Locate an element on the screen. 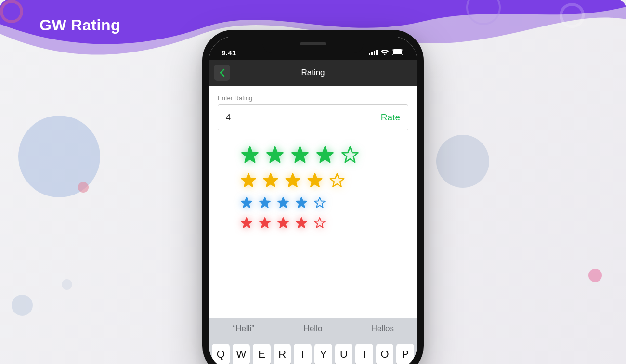 The height and width of the screenshot is (364, 626). bg-ring is located at coordinates (12, 12).